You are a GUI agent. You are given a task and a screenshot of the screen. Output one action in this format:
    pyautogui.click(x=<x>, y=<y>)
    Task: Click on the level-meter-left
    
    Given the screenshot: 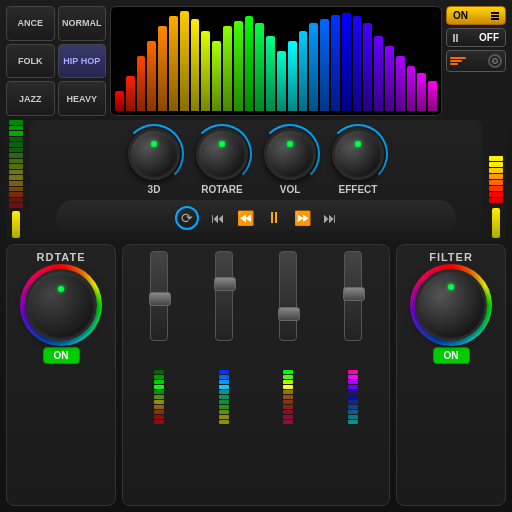 What is the action you would take?
    pyautogui.click(x=16, y=180)
    